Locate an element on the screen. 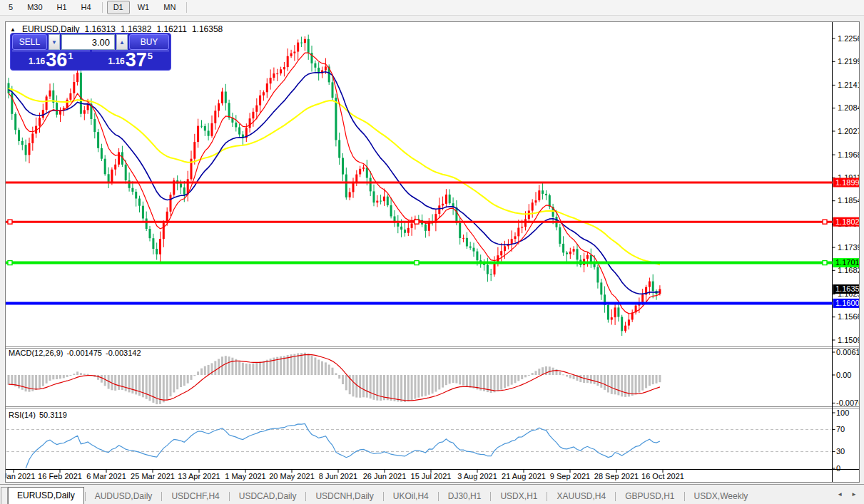 The image size is (864, 504). macd-indicator-title: MACD(12,26,9) -0.001475 -0.003142 is located at coordinates (75, 353).